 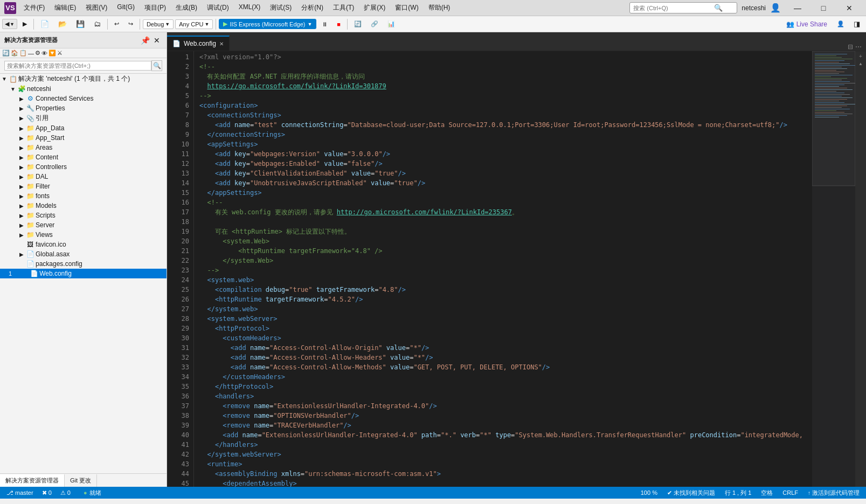 I want to click on activate-windows: ↑ 激活到源代码管理, so click(x=834, y=493).